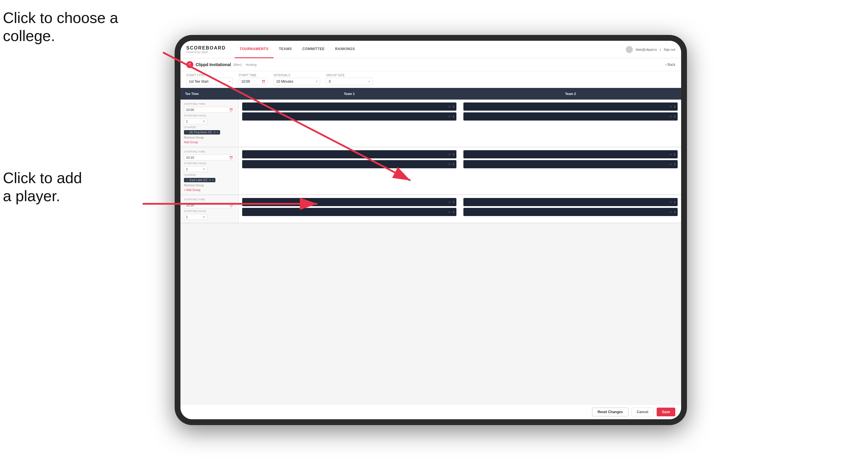  I want to click on start-type-group: Start Type 1st Tee Start ▾, so click(210, 80).